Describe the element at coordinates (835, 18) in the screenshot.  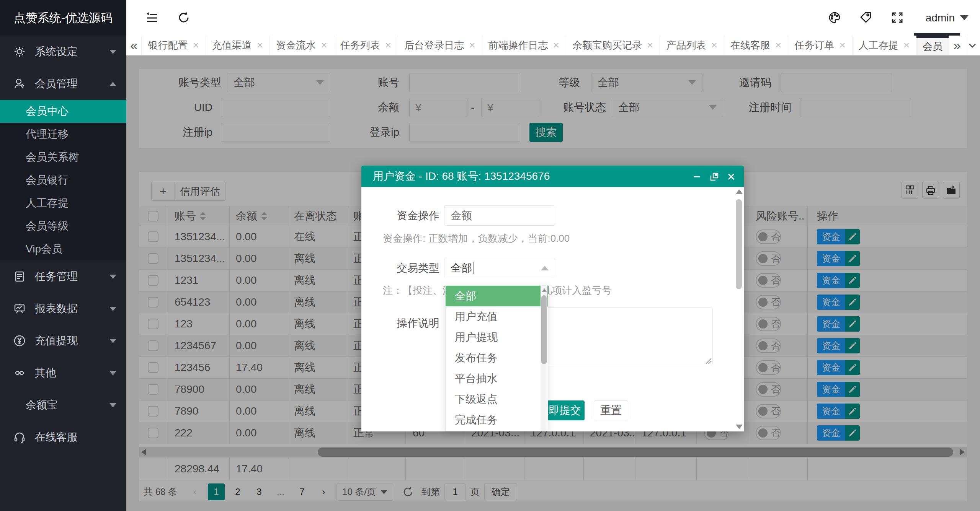
I see `theme-palette-icon` at that location.